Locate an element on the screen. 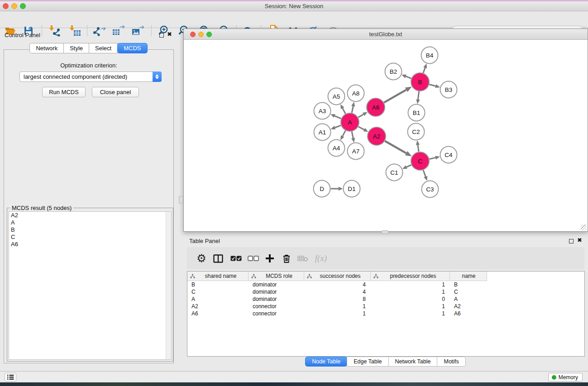 This screenshot has width=588, height=386. close-table-panel-icon: ✖ is located at coordinates (579, 240).